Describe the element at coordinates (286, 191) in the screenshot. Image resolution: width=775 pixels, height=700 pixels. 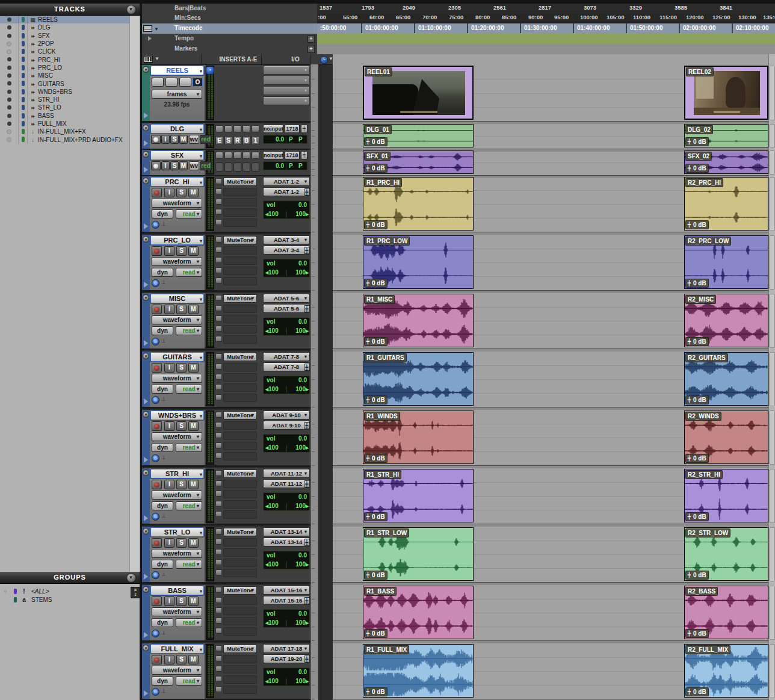
I see `output-path-button: ADAT 1-2┿` at that location.